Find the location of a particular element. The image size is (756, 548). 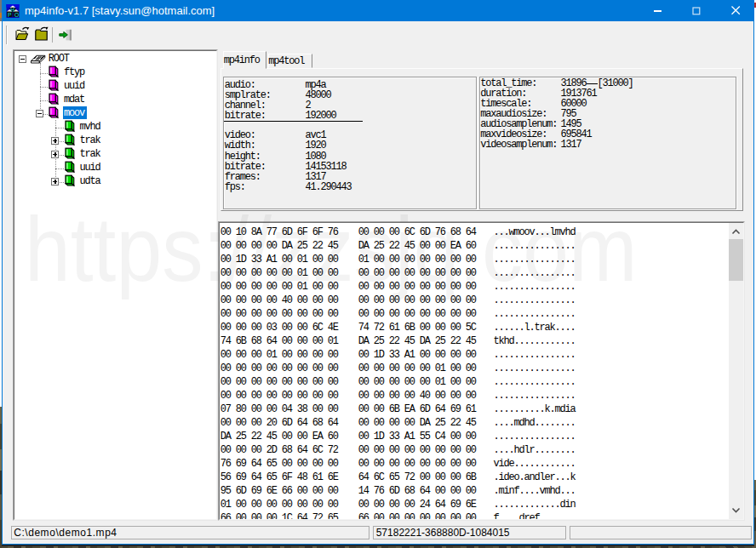

svg-text: P is located at coordinates (10, 15).